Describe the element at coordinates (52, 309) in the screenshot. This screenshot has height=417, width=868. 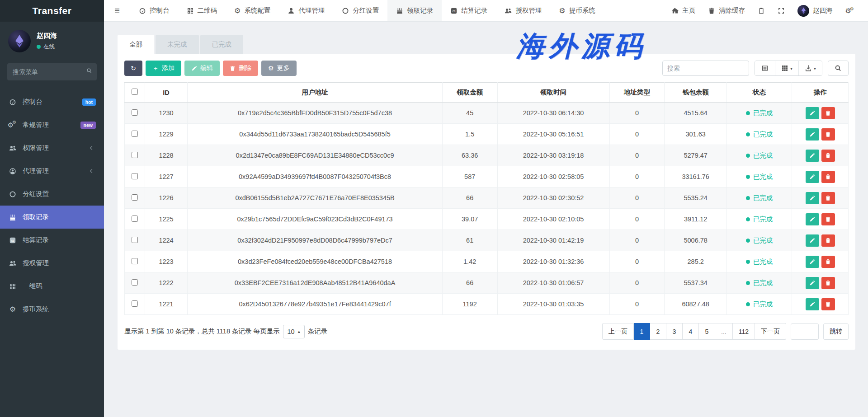
I see `sidebar-item-10: ⚙提币系统` at that location.